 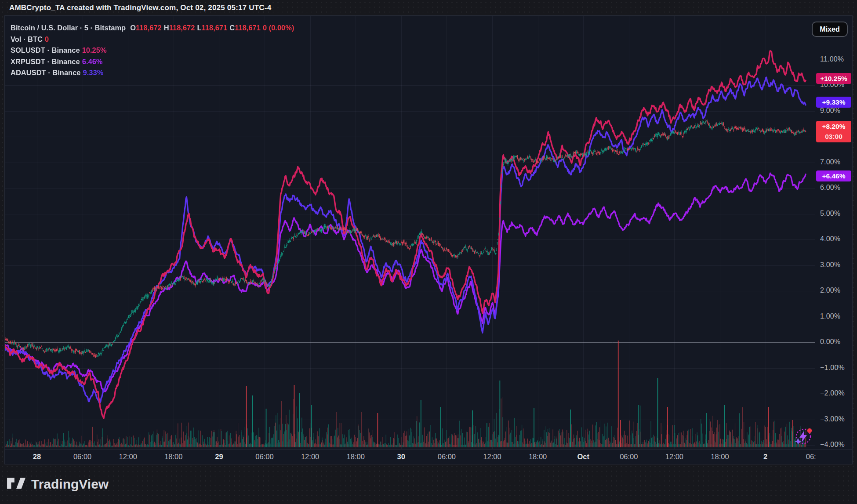 What do you see at coordinates (68, 28) in the screenshot?
I see `symbol-title: Bitcoin / U.S. Dollar · 5 · Bitstamp` at bounding box center [68, 28].